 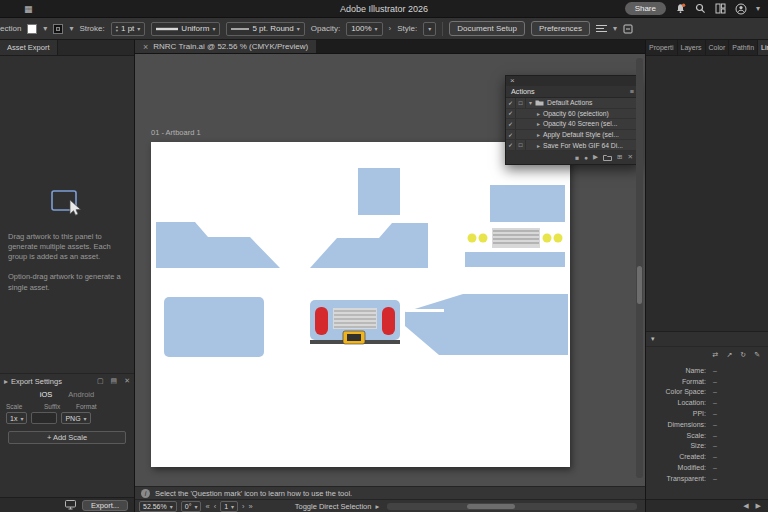 What do you see at coordinates (71, 28) in the screenshot?
I see `stroke-chevron-icon: ▾` at bounding box center [71, 28].